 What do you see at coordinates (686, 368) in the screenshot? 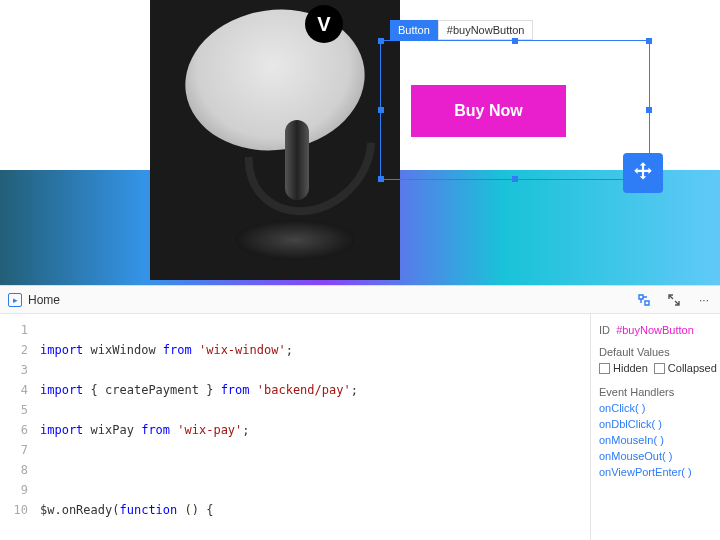
I see `collapsed-checkbox: Collapsed` at bounding box center [686, 368].